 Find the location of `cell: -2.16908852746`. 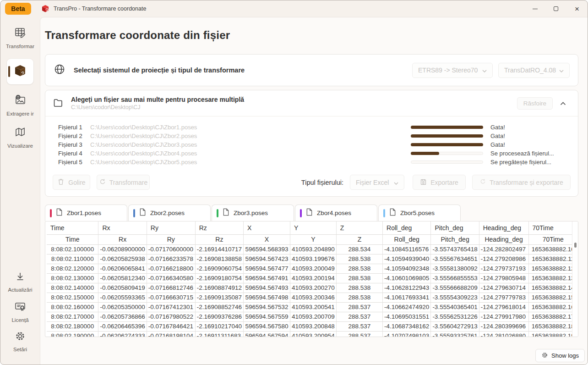

cell: -2.16908852746 is located at coordinates (219, 307).